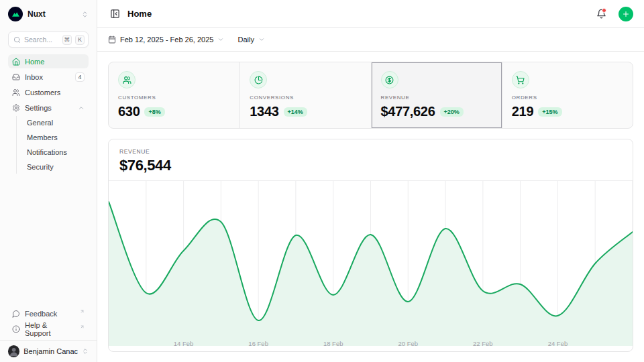  Describe the element at coordinates (55, 62) in the screenshot. I see `sidebar-item-label: Home` at that location.